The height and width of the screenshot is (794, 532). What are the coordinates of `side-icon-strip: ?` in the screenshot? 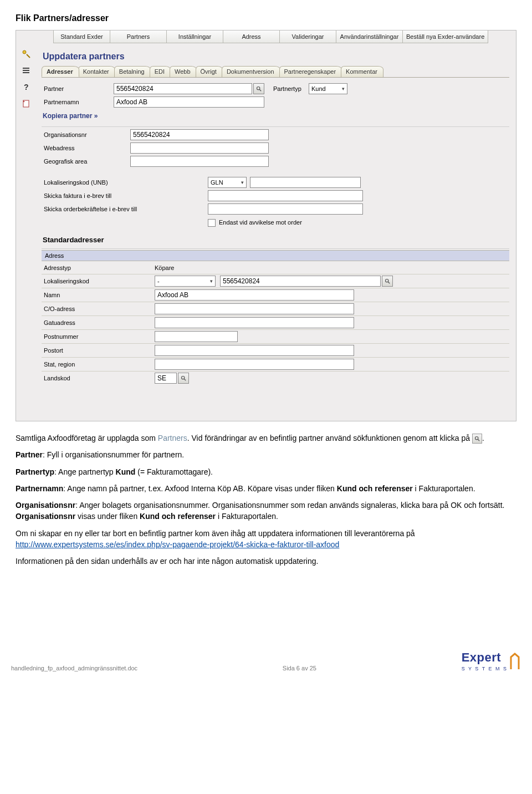 It's located at (26, 232).